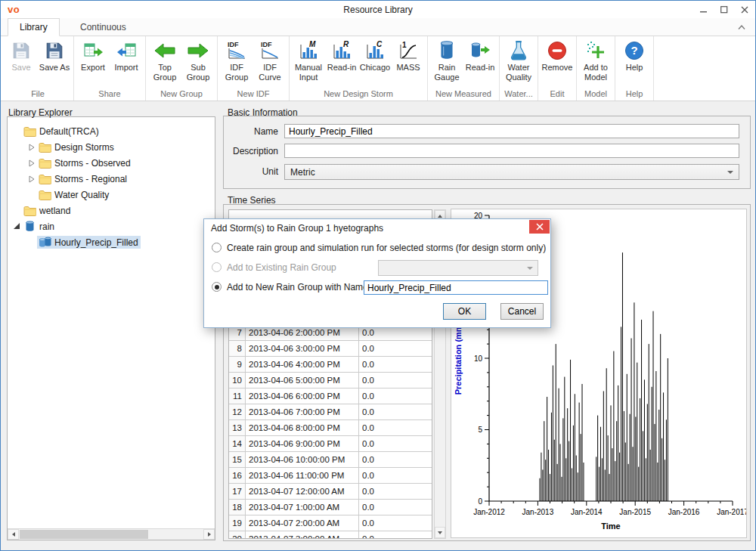  I want to click on tab-library: Library, so click(33, 27).